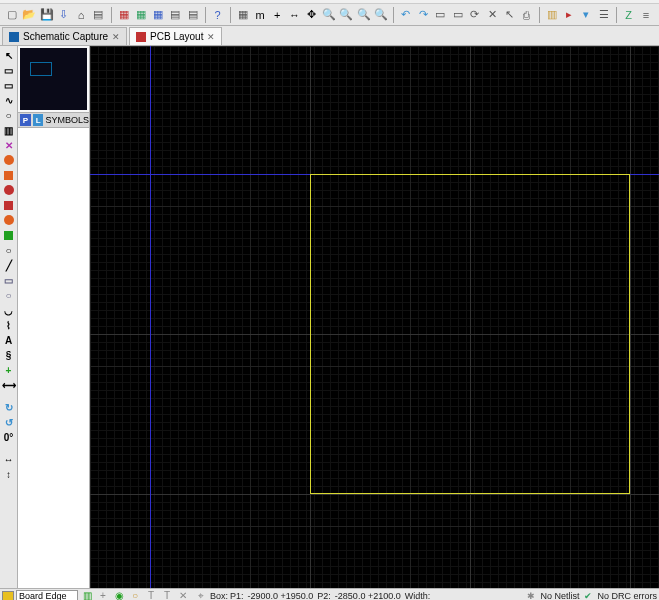  What do you see at coordinates (201, 595) in the screenshot?
I see `origin-pick-button: ⌖` at bounding box center [201, 595].